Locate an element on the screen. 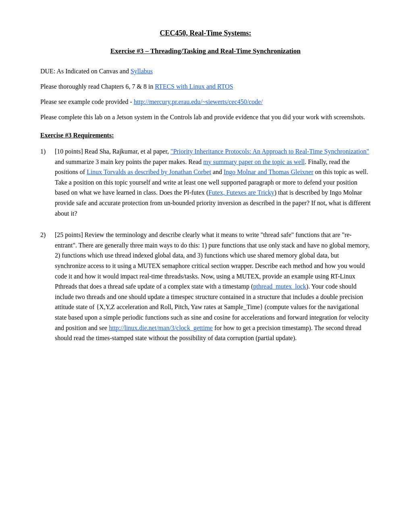 Image resolution: width=411 pixels, height=532 pixels. priority-inheritance-link: "Priority Inheritance Protocols: An Appr… is located at coordinates (270, 152).